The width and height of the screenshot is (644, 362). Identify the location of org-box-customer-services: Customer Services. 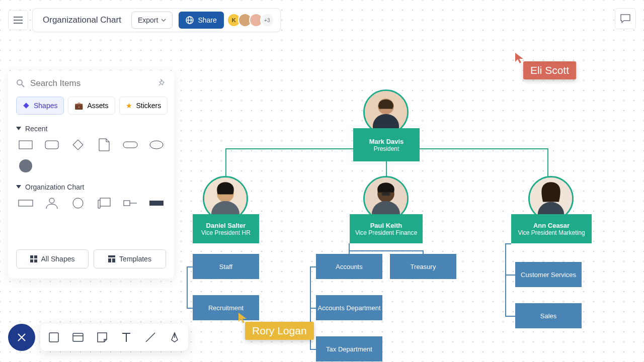
(548, 275).